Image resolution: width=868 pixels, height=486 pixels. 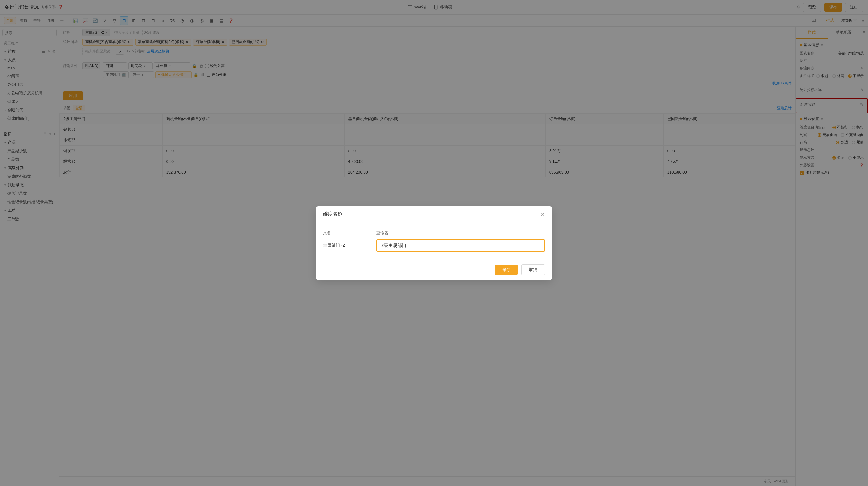 I want to click on modal-data-row: 主属部门 -2, so click(x=434, y=245).